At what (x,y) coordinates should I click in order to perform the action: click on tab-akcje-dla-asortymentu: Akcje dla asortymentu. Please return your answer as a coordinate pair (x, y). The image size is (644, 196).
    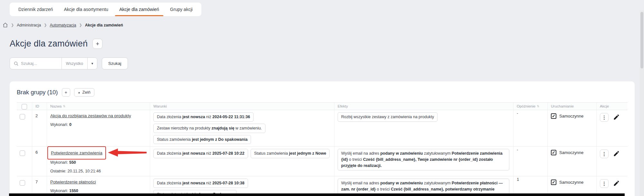
    Looking at the image, I should click on (86, 9).